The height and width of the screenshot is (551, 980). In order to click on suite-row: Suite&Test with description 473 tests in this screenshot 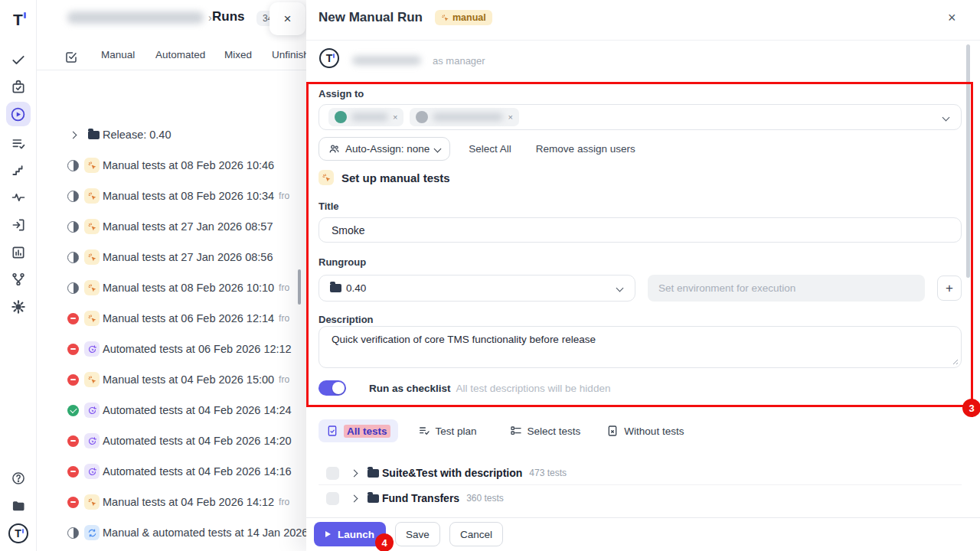, I will do `click(634, 473)`.